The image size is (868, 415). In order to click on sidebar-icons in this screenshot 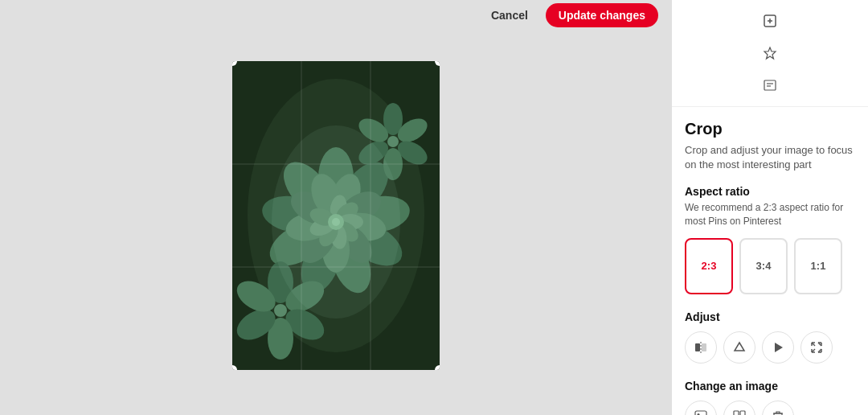, I will do `click(770, 53)`.